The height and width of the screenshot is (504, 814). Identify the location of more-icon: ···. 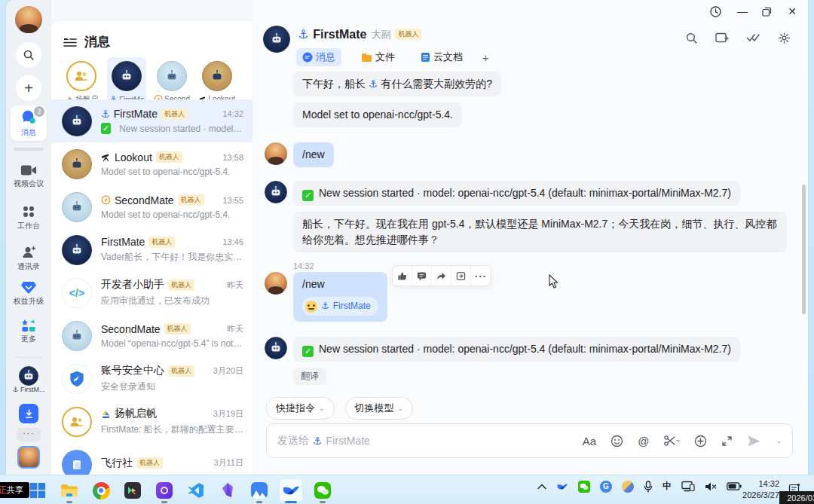
(481, 276).